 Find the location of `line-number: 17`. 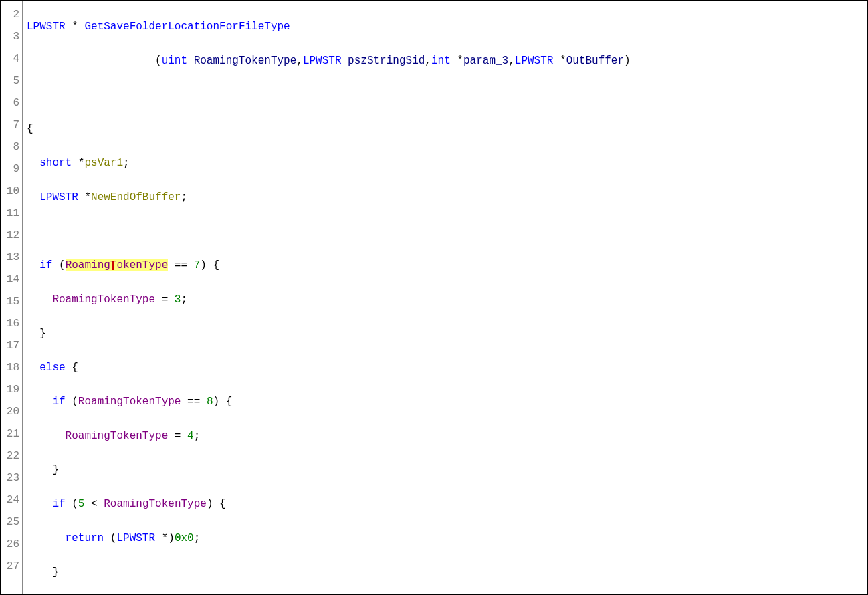

line-number: 17 is located at coordinates (11, 346).